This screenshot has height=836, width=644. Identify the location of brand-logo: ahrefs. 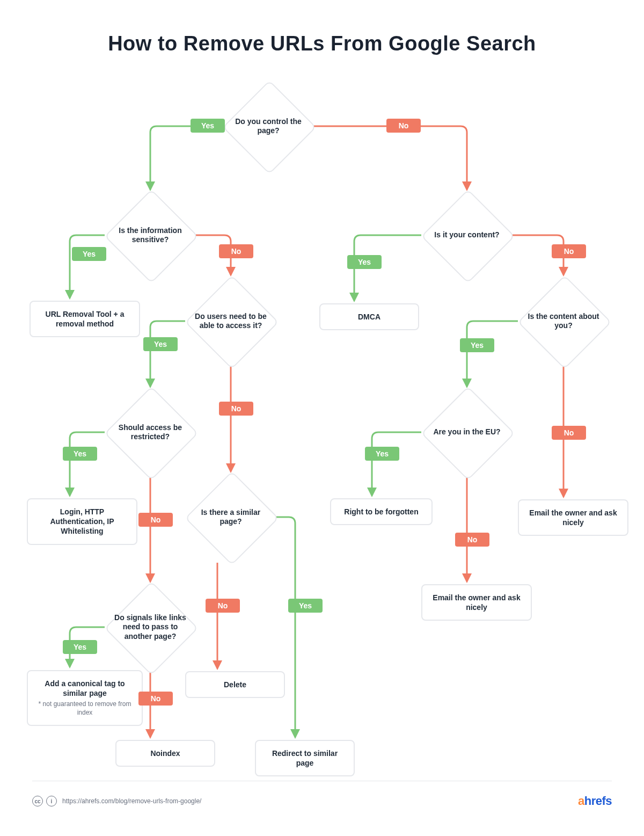
(595, 801).